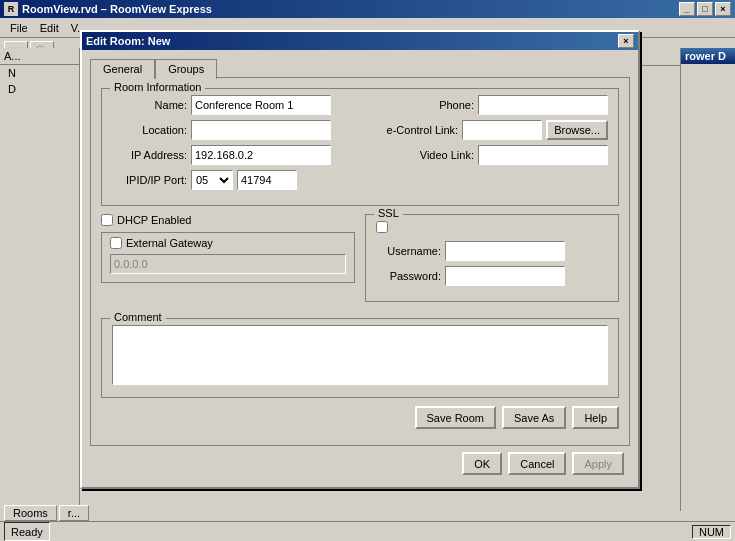 The width and height of the screenshot is (735, 541). Describe the element at coordinates (360, 155) in the screenshot. I see `ip-row: IP Address: Video Link:` at that location.